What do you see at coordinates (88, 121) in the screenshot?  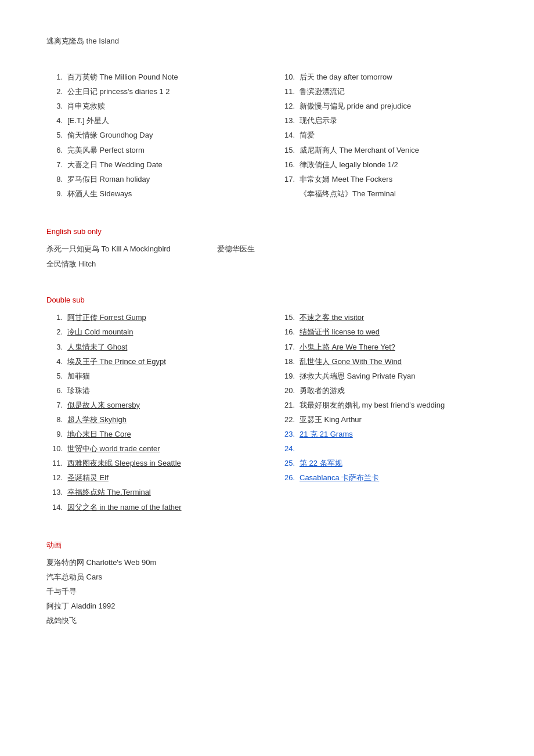 I see `list-text: [E.T.] 外星人` at bounding box center [88, 121].